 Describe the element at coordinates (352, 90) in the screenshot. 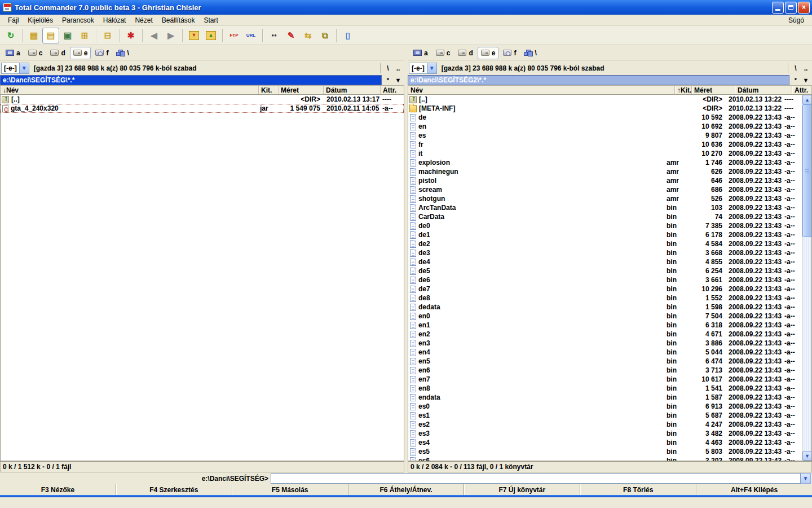

I see `left-column-header-date: Dátum` at that location.